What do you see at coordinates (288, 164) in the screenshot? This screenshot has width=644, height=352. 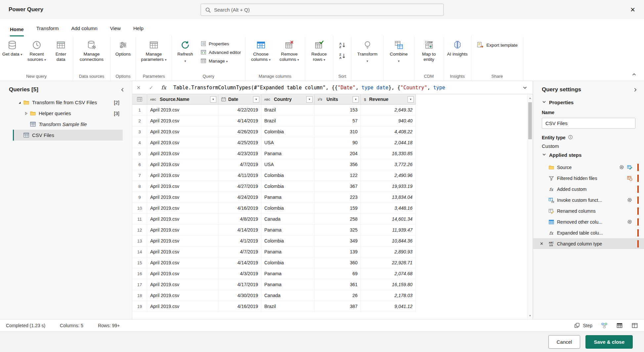 I see `cell-country: USA` at bounding box center [288, 164].